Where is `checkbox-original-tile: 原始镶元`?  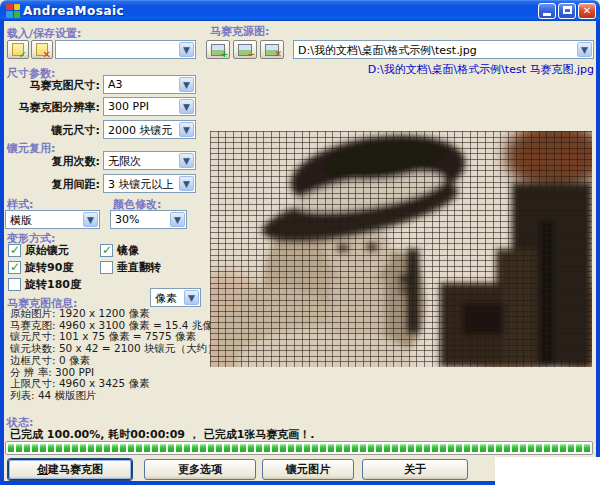
checkbox-original-tile: 原始镶元 is located at coordinates (38, 250).